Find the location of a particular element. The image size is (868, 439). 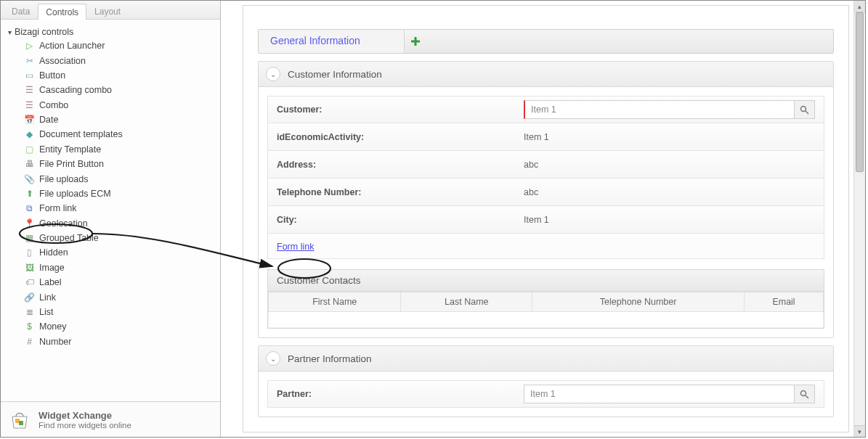

control-icon: ≣ is located at coordinates (29, 312).